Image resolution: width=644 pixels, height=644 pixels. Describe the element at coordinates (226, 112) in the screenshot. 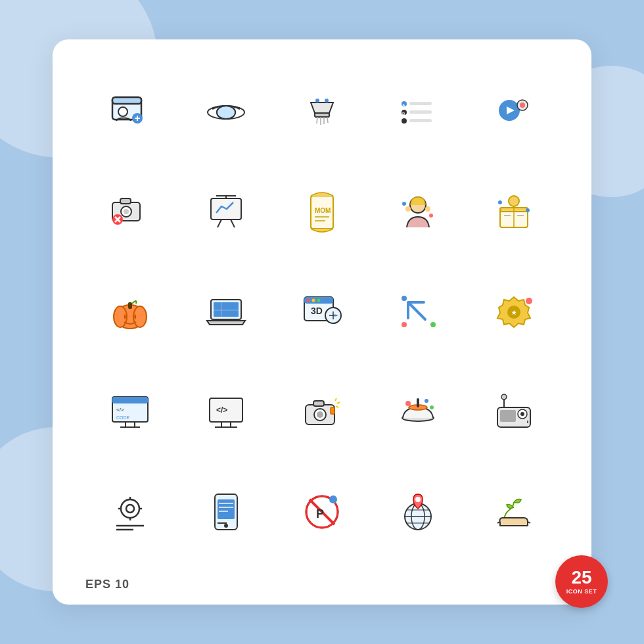

I see `icon-planet-ring` at that location.